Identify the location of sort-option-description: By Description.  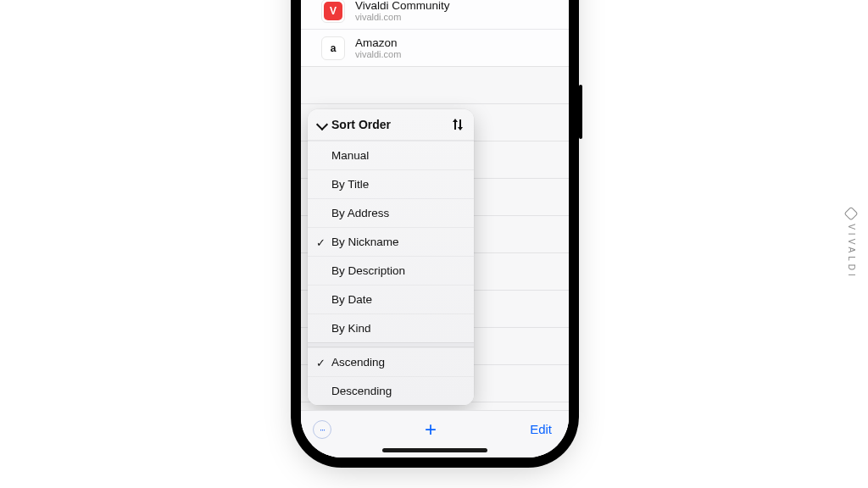
(391, 270).